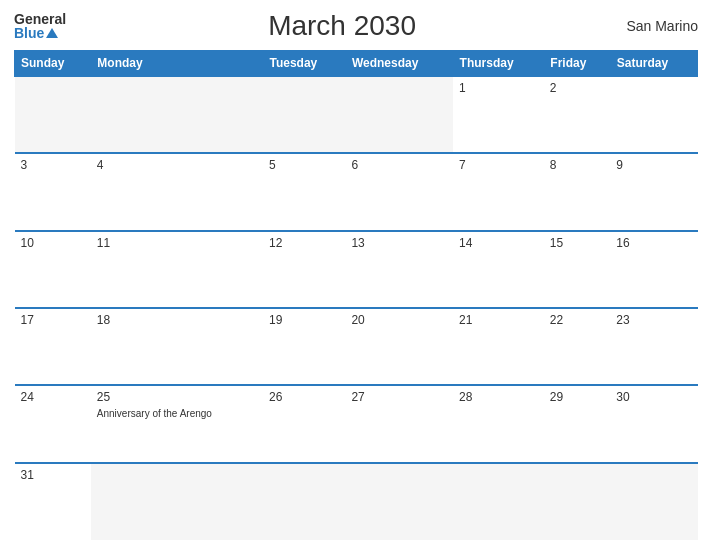 The width and height of the screenshot is (712, 550). I want to click on day-number: 14, so click(498, 243).